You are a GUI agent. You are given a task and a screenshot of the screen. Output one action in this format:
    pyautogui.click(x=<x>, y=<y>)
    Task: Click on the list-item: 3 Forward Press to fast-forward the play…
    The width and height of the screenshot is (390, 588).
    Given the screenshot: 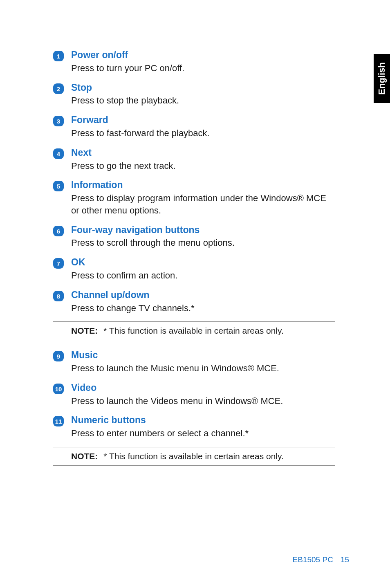 What is the action you would take?
    pyautogui.click(x=194, y=127)
    